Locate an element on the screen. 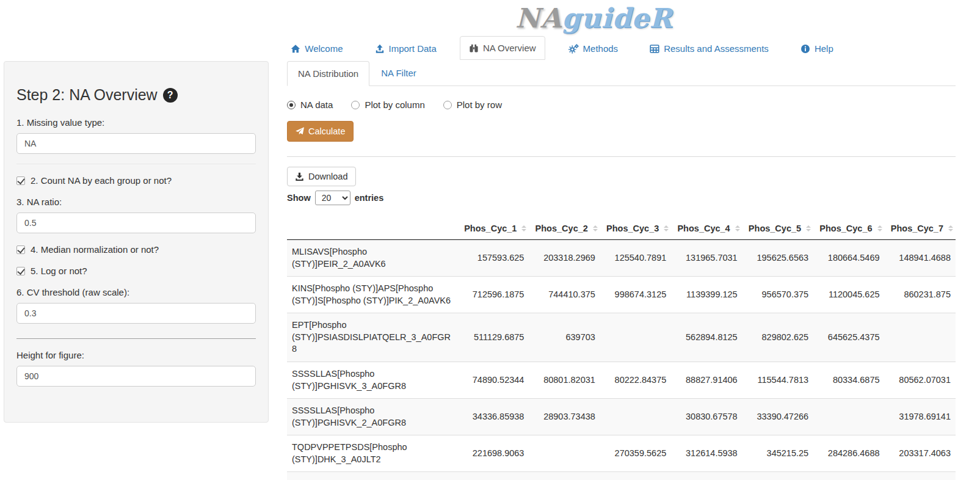  nav-item-import-data: Import Data is located at coordinates (405, 49).